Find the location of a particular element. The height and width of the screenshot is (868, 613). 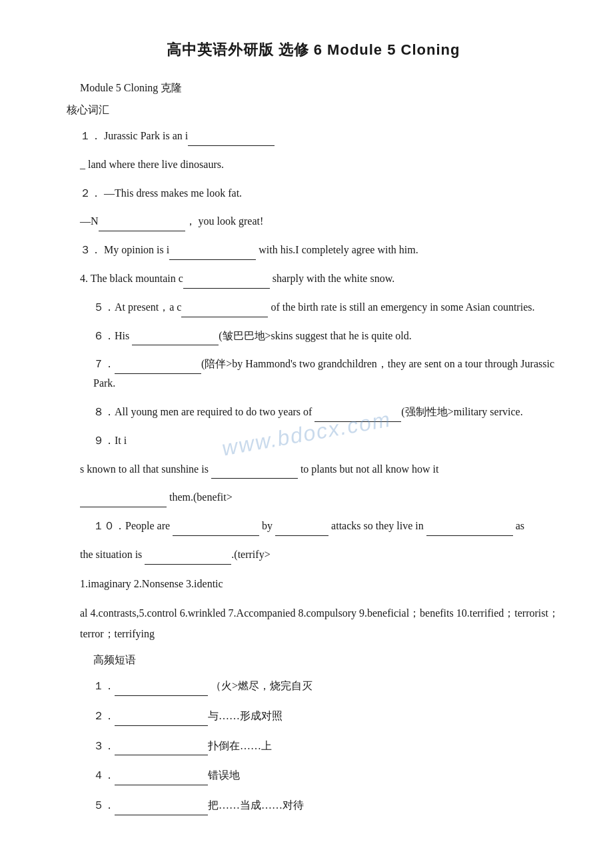

item-10-num: １０．People are is located at coordinates (133, 525).